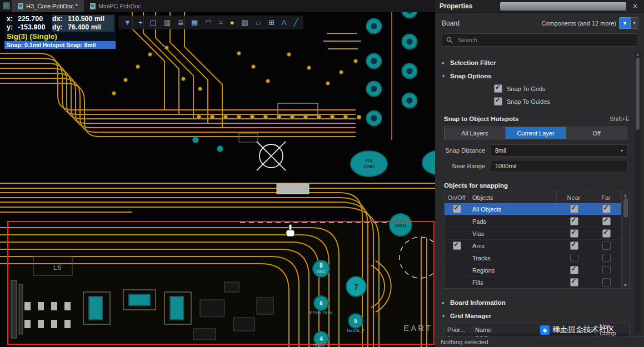 The height and width of the screenshot is (347, 644). Describe the element at coordinates (545, 40) in the screenshot. I see `search-input` at that location.